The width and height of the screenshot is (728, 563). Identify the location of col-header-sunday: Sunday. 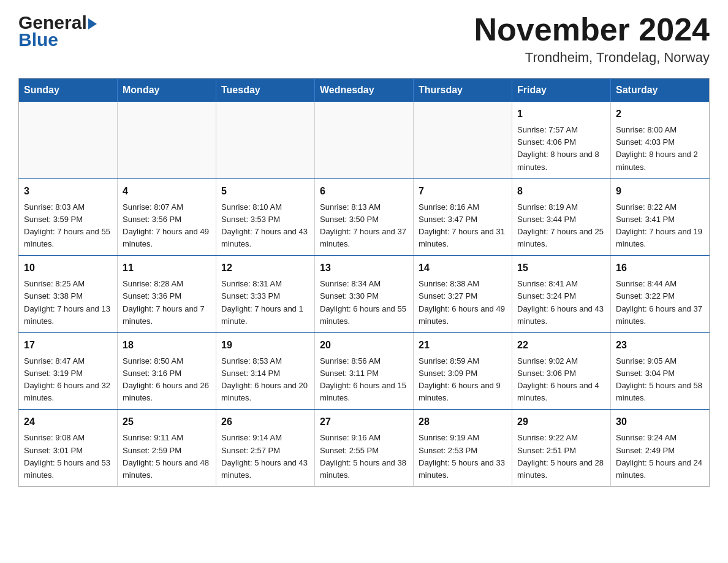
(69, 91).